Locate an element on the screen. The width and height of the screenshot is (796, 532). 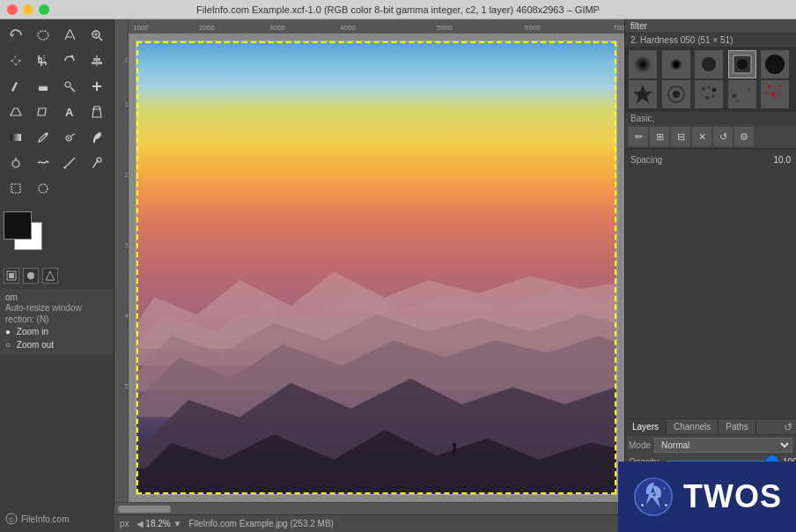
foreground-color-swatch is located at coordinates (18, 225).